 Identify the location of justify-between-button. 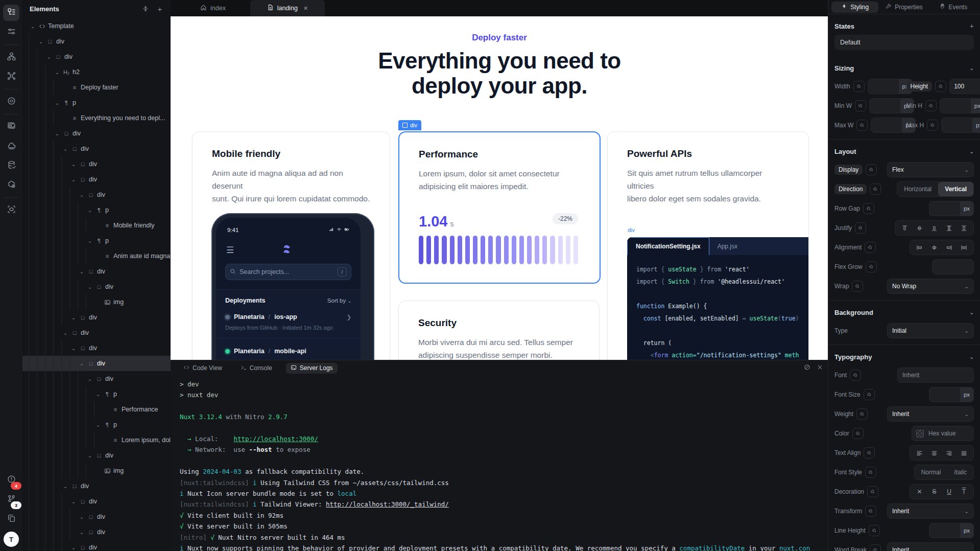
(949, 228).